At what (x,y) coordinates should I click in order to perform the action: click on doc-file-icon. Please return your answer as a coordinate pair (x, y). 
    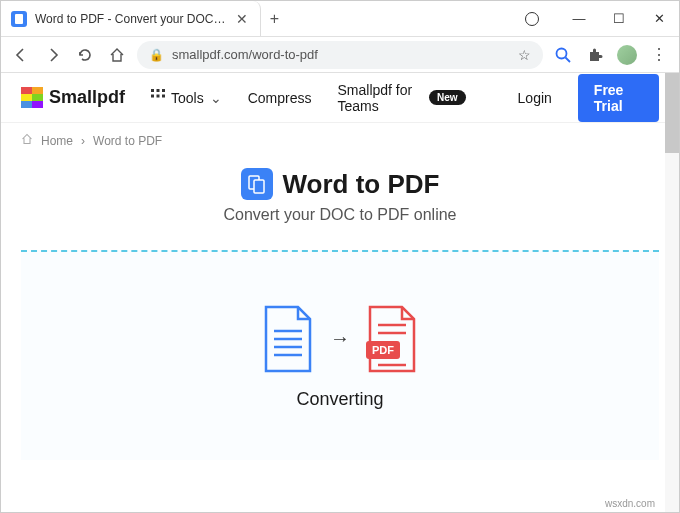
    Looking at the image, I should click on (288, 339).